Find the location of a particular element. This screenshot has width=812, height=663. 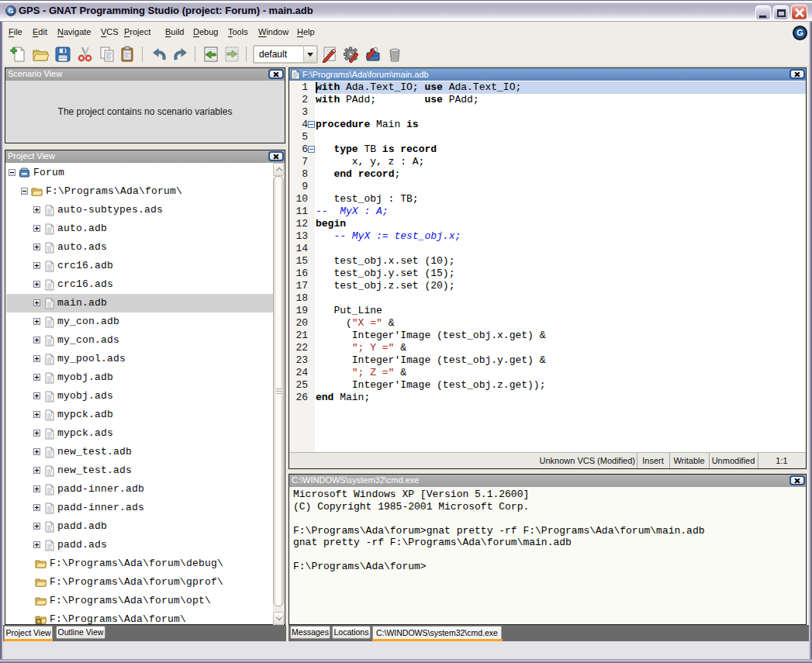

svg-text: o is located at coordinates (39, 622).